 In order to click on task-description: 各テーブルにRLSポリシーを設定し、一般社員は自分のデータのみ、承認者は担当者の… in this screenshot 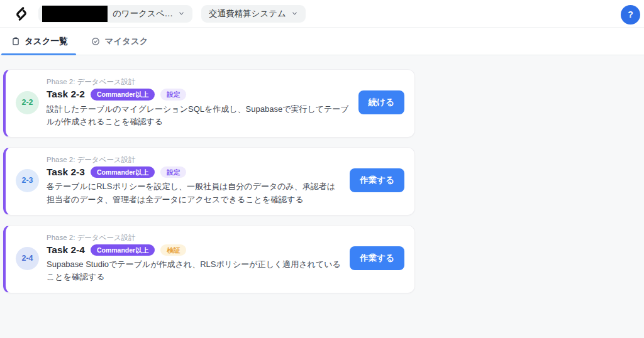, I will do `click(194, 193)`.